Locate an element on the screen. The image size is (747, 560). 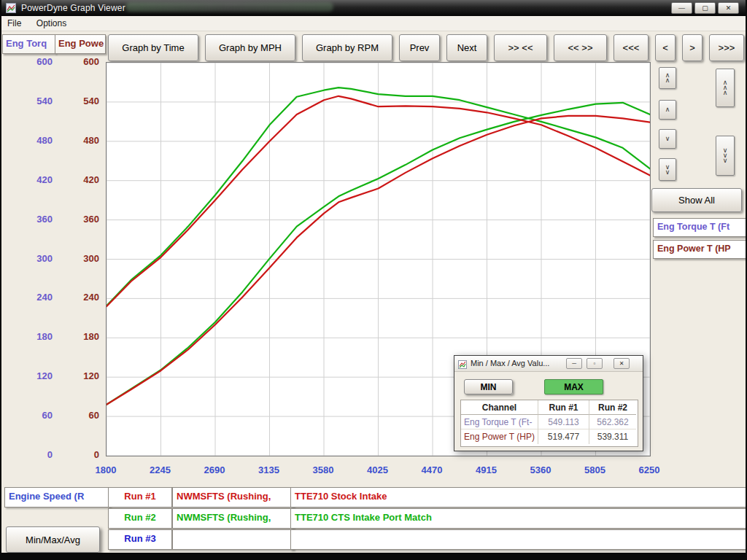
minmax-window-icon is located at coordinates (462, 363).